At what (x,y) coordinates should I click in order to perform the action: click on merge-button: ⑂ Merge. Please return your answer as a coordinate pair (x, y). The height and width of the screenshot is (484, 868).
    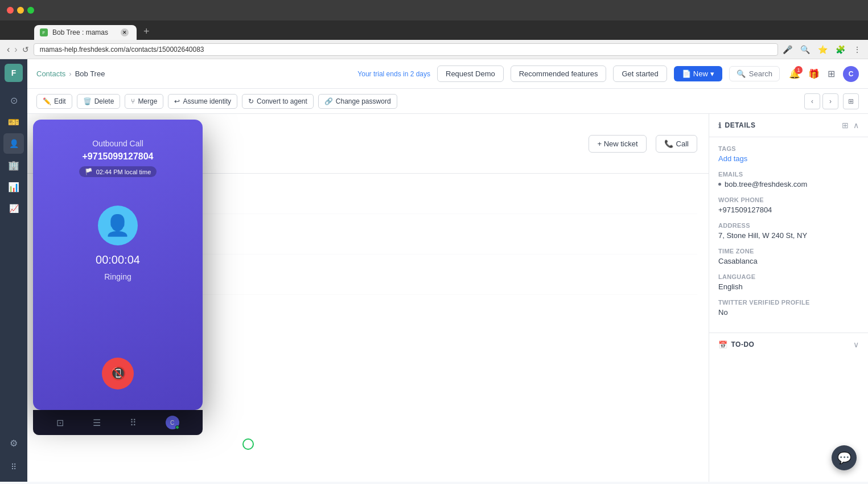
    Looking at the image, I should click on (144, 101).